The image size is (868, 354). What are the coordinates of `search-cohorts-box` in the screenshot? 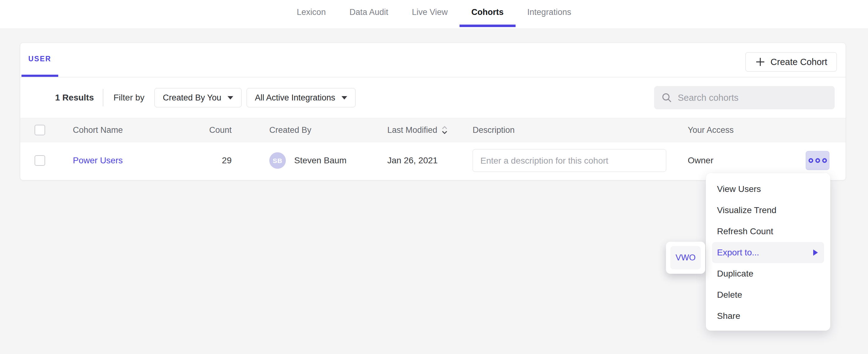 It's located at (744, 98).